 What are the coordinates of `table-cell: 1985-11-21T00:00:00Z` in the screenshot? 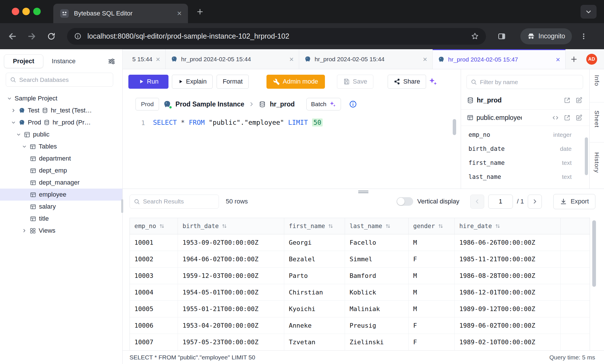 It's located at (508, 259).